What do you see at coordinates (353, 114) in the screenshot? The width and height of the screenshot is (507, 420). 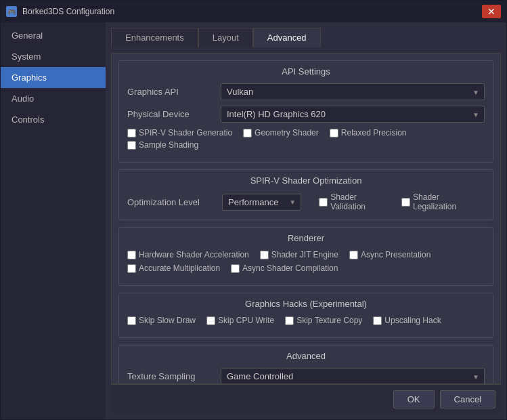 I see `physical-device-select: Intel(R) HD Graphics 620` at bounding box center [353, 114].